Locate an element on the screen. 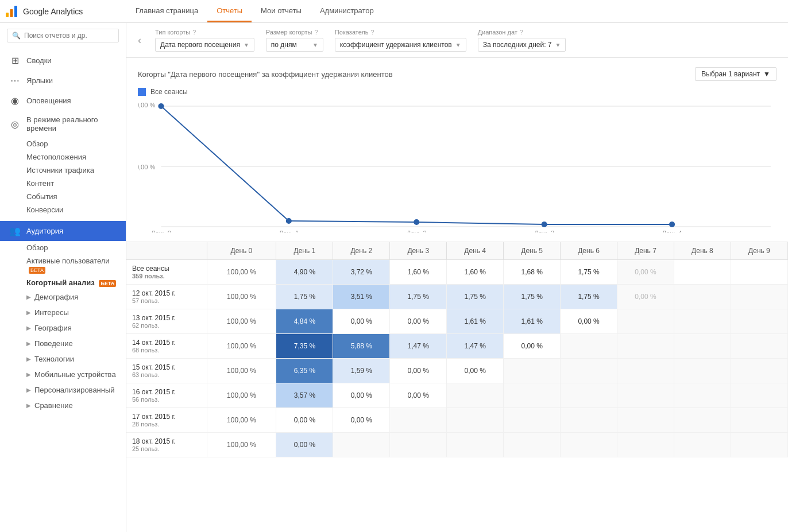  sidebar-sub-active-users: Активные пользователи БЕТА is located at coordinates (63, 265).